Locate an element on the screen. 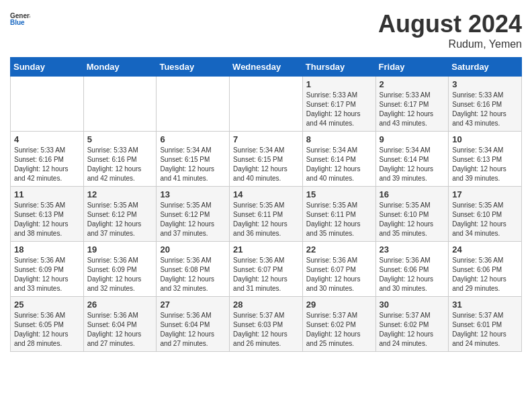 This screenshot has width=532, height=411. days-header-row: SundayMondayTuesdayWednesdayThursdayFrid… is located at coordinates (266, 67).